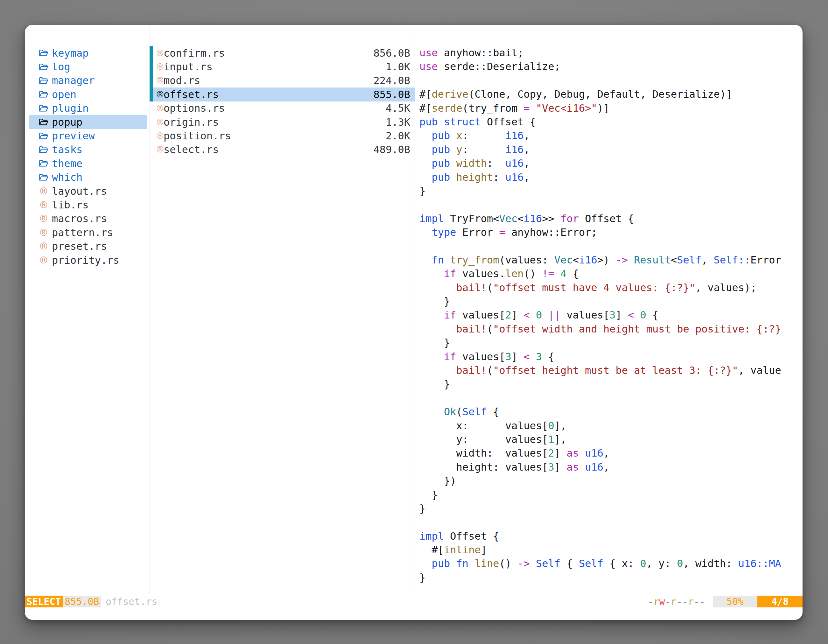 This screenshot has width=828, height=644. What do you see at coordinates (197, 136) in the screenshot?
I see `file-name: position.rs` at bounding box center [197, 136].